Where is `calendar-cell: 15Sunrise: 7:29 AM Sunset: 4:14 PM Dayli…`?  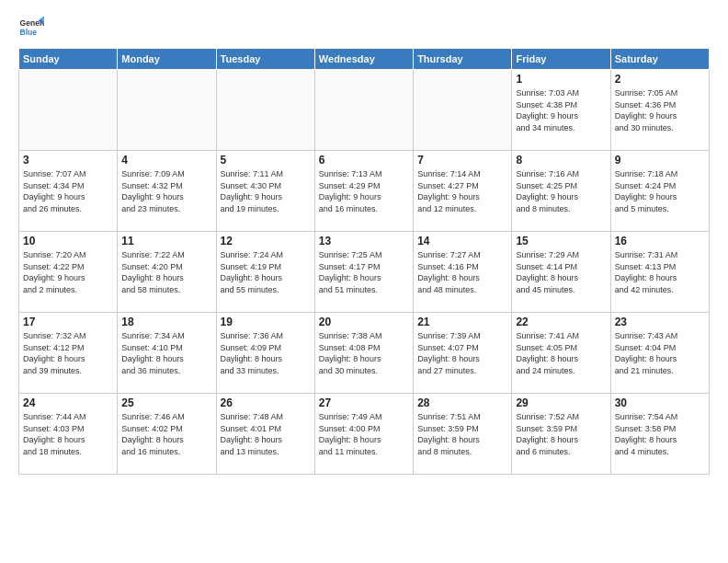 calendar-cell: 15Sunrise: 7:29 AM Sunset: 4:14 PM Dayli… is located at coordinates (561, 272).